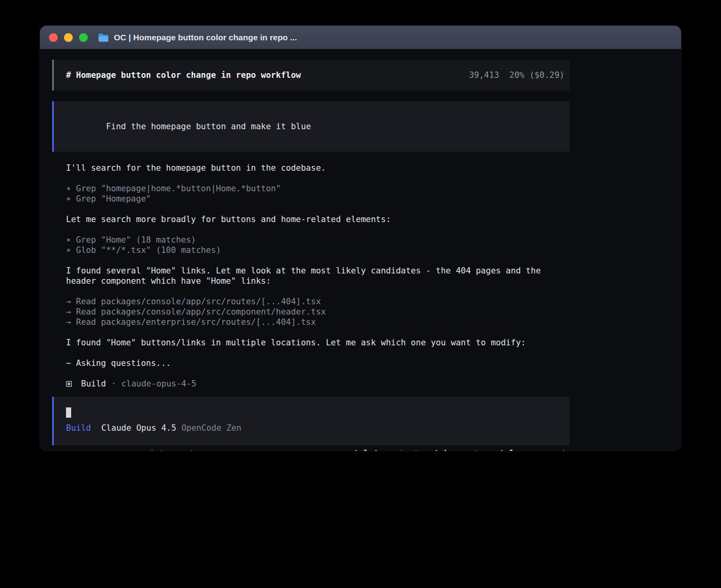 This screenshot has width=721, height=588. What do you see at coordinates (311, 75) in the screenshot?
I see `session-header: # Homepage button color change in repo w…` at bounding box center [311, 75].